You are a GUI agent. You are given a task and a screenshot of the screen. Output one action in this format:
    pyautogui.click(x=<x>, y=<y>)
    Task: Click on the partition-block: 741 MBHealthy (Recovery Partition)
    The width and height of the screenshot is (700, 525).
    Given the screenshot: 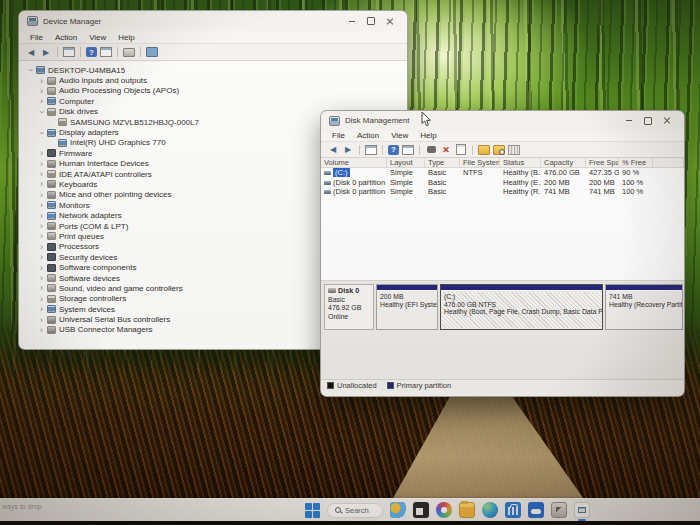 What is the action you would take?
    pyautogui.click(x=644, y=307)
    